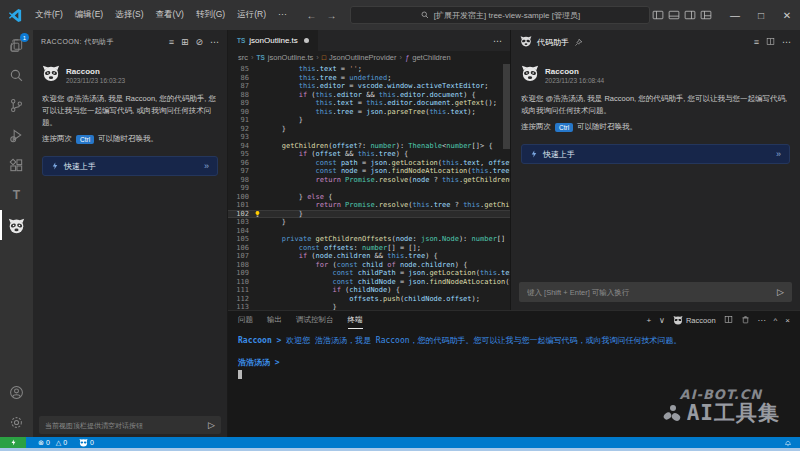 The width and height of the screenshot is (800, 451). What do you see at coordinates (728, 320) in the screenshot?
I see `split-terminal-icon` at bounding box center [728, 320].